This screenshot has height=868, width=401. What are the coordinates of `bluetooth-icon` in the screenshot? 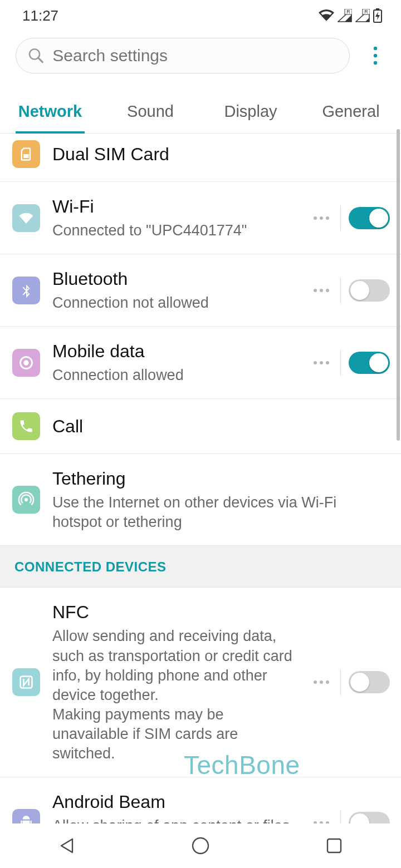 It's located at (26, 290).